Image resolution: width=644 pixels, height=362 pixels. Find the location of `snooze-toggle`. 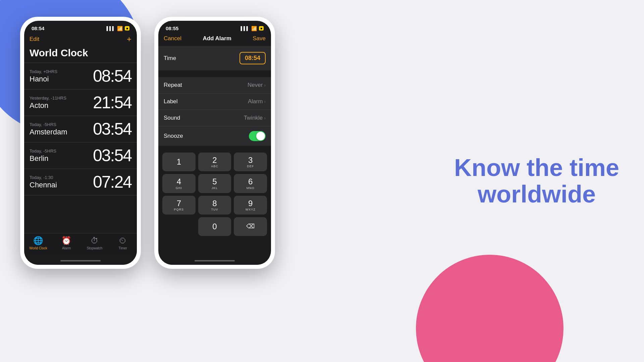

snooze-toggle is located at coordinates (257, 136).